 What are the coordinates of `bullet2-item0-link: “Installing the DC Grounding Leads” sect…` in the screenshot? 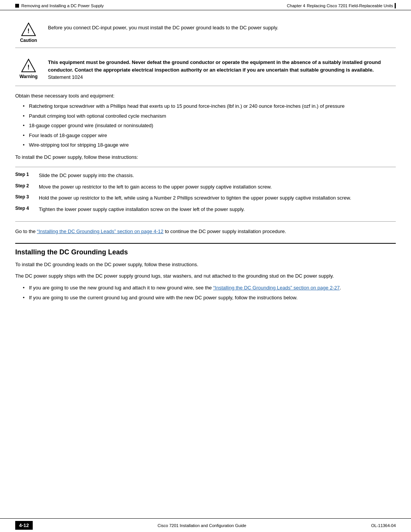 It's located at (276, 288).